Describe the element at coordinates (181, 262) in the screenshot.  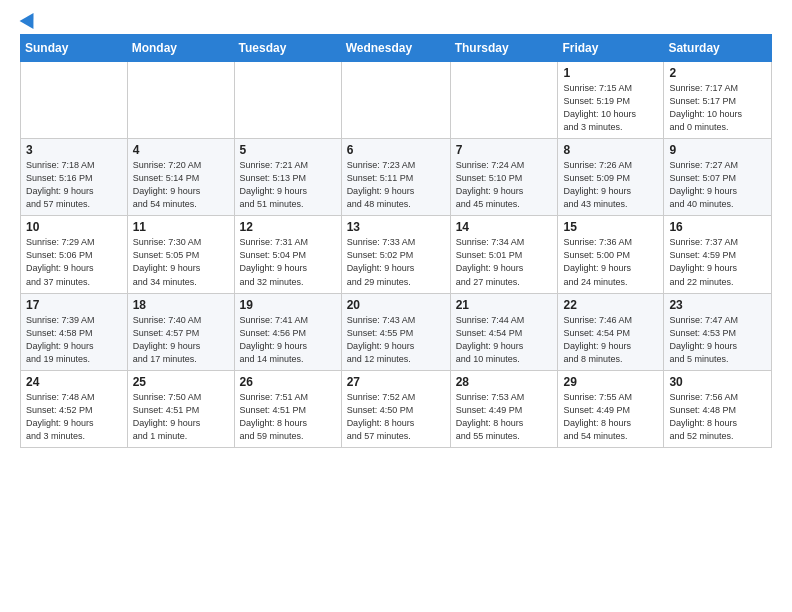
I see `day-info: Sunrise: 7:30 AM Sunset: 5:05 PM Dayligh…` at that location.